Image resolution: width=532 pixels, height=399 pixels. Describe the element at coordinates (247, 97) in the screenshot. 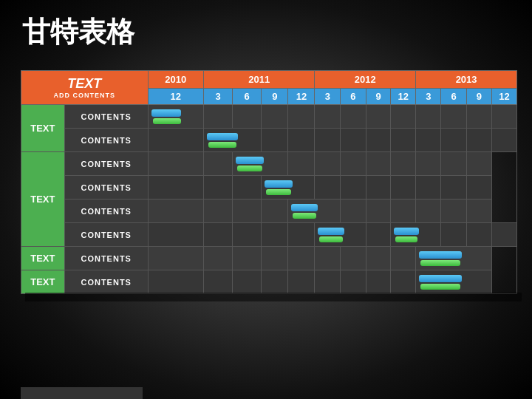

I see `month-6-2011: 6` at that location.